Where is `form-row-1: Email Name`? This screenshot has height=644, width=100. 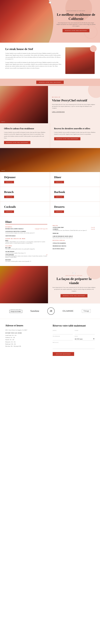
form-row-1: Email Name is located at coordinates (74, 332).